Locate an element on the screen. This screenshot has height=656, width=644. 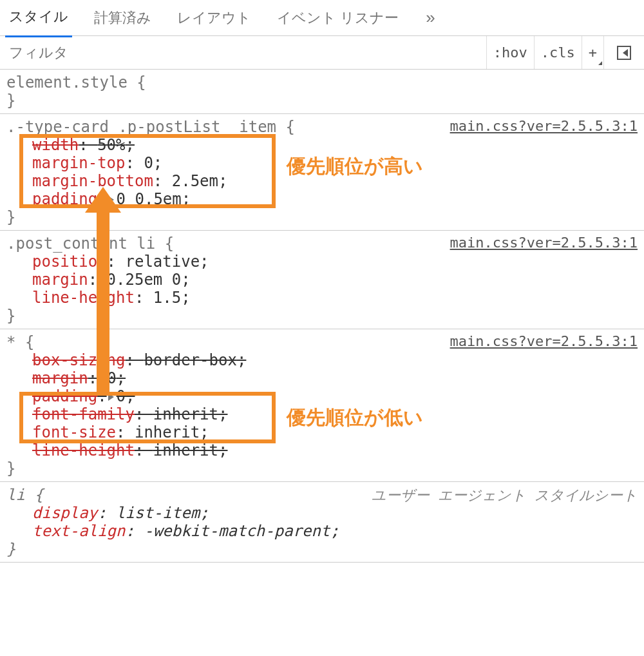
tabs-bar: スタイル 計算済み レイアウト イベント リスナー » is located at coordinates (322, 18).